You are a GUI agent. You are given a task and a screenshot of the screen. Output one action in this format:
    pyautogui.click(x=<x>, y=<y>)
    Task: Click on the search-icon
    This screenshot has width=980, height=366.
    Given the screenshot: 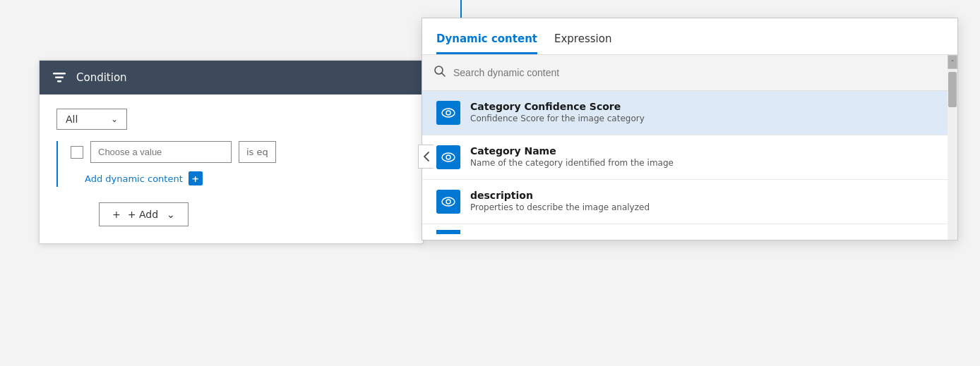 What is the action you would take?
    pyautogui.click(x=440, y=73)
    